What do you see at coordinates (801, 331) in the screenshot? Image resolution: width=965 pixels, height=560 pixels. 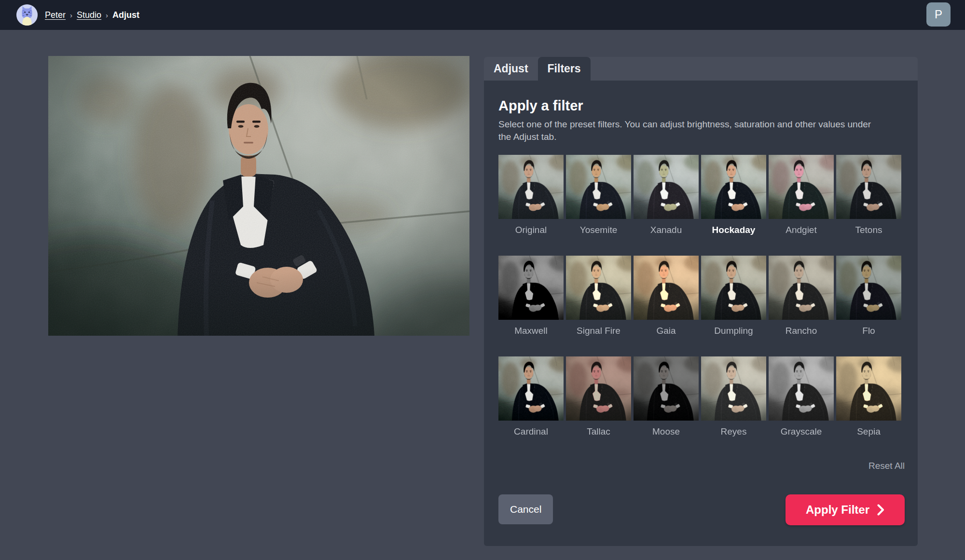 I see `filter-label: Rancho` at bounding box center [801, 331].